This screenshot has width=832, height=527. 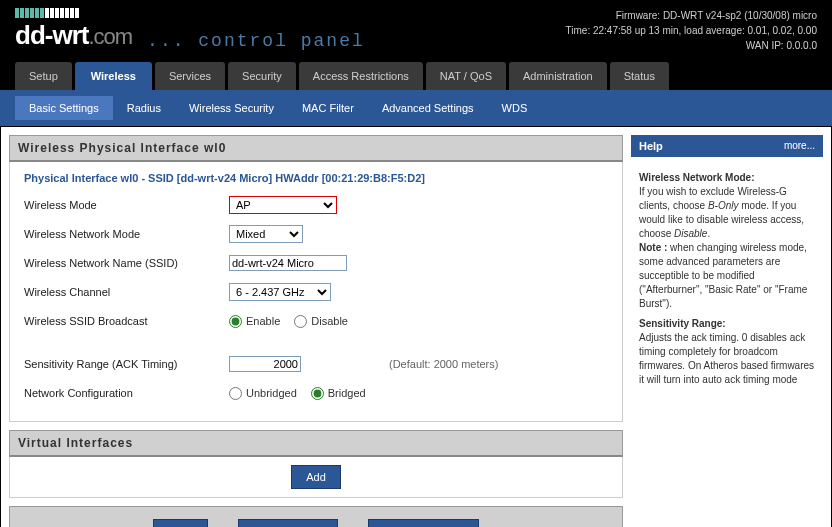 What do you see at coordinates (263, 394) in the screenshot?
I see `radio-unbridged: Unbridged` at bounding box center [263, 394].